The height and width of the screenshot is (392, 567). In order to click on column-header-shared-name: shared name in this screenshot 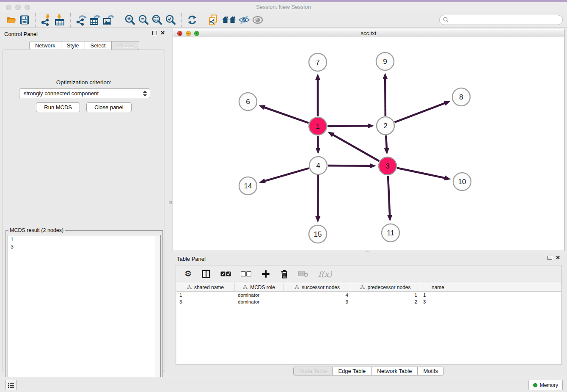, I will do `click(206, 287)`.